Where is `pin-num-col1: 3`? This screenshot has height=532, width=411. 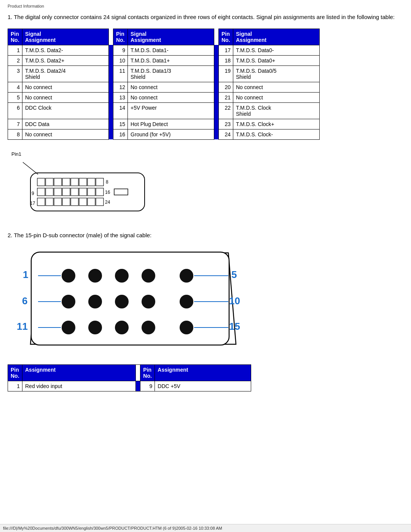 pin-num-col1: 3 is located at coordinates (15, 74).